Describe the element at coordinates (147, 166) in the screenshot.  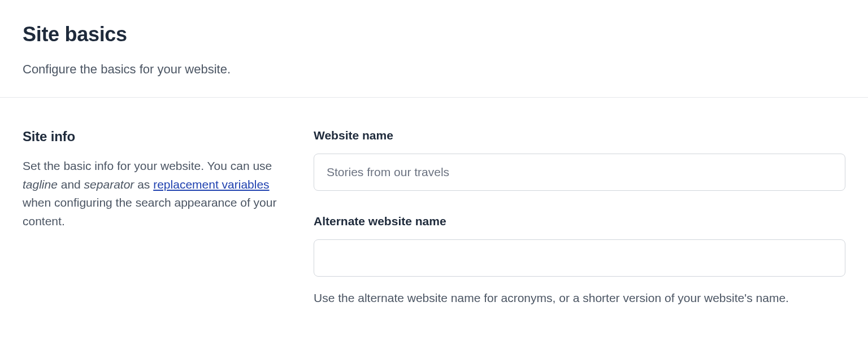
I see `desc-text-1: Set the basic info for your website. You…` at that location.